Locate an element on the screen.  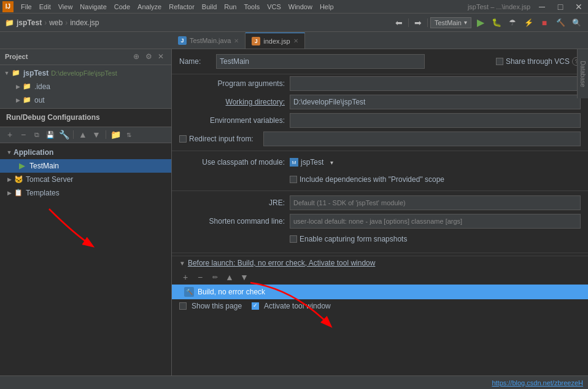
close-button: ✕ is located at coordinates (579, 7).